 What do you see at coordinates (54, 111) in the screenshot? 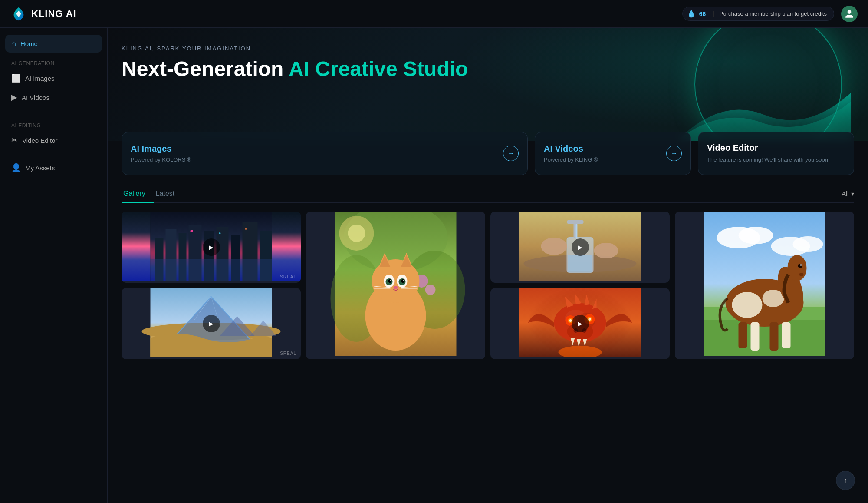
I see `sidebar-divider` at bounding box center [54, 111].